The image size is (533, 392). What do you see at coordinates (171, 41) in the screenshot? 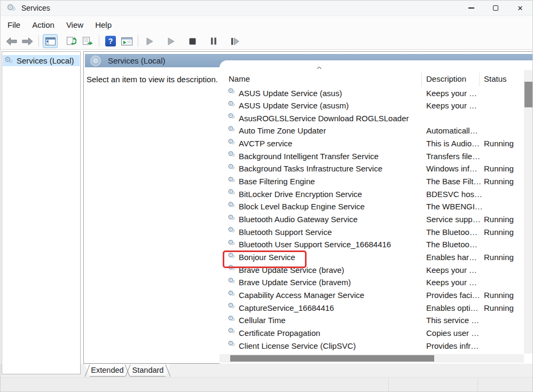
I see `resume-service-button` at bounding box center [171, 41].